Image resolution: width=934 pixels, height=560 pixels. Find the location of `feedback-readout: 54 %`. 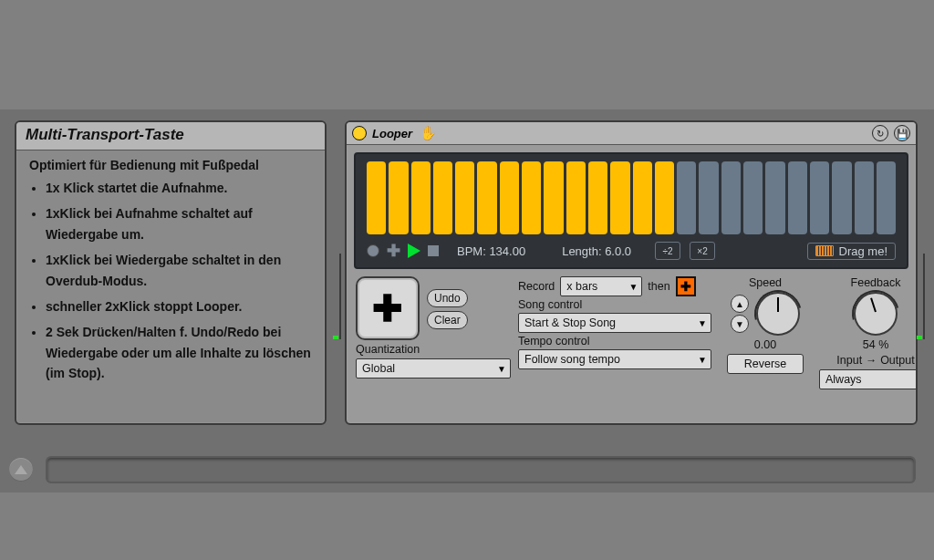

feedback-readout: 54 % is located at coordinates (876, 345).